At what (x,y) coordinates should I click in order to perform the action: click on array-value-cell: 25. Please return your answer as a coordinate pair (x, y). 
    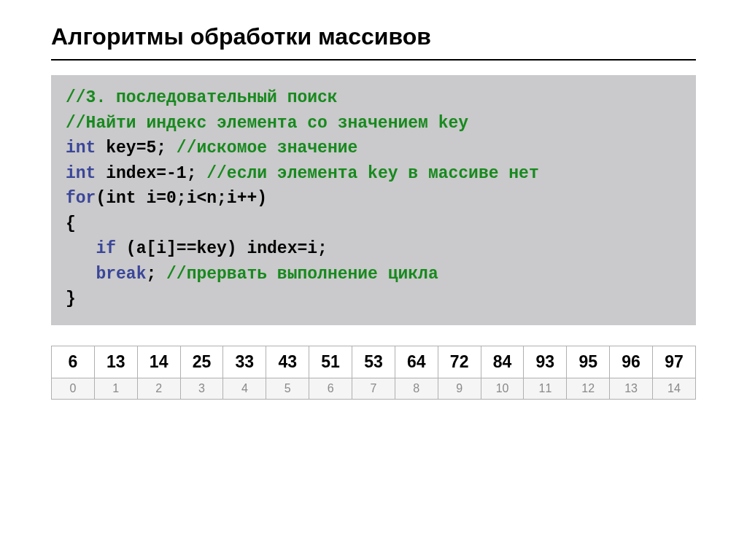
    Looking at the image, I should click on (201, 362).